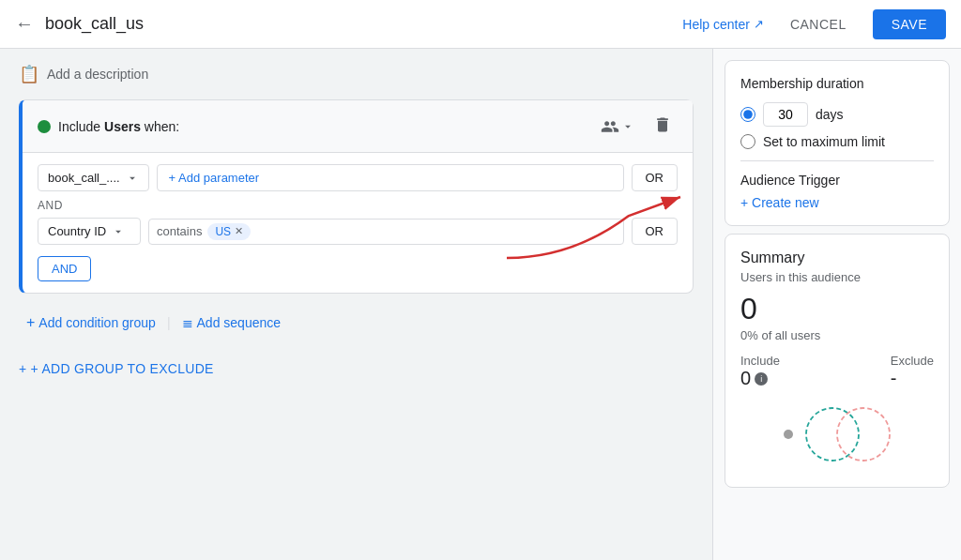 The width and height of the screenshot is (961, 560). Describe the element at coordinates (188, 323) in the screenshot. I see `sequence-icon: ≣` at that location.